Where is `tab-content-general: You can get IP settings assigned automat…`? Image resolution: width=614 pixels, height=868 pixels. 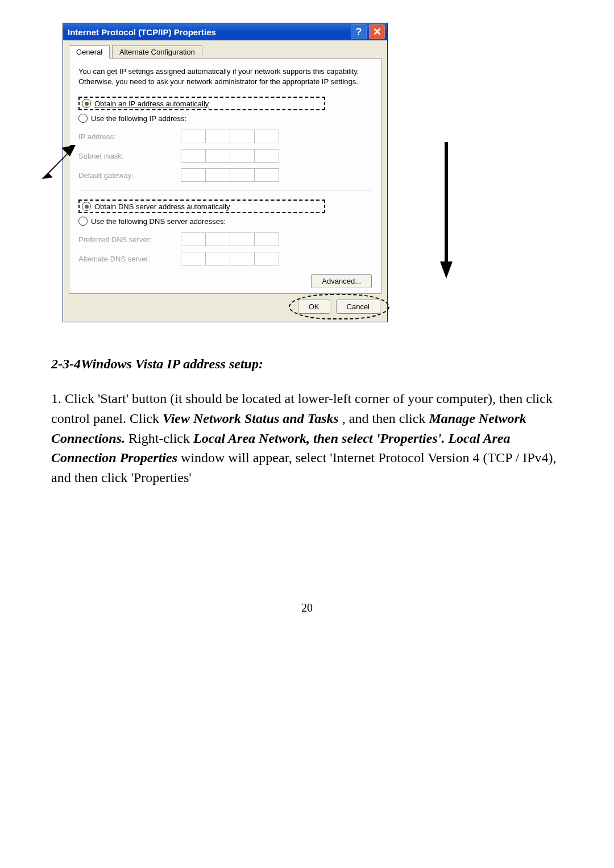 tab-content-general: You can get IP settings assigned automat… is located at coordinates (225, 176).